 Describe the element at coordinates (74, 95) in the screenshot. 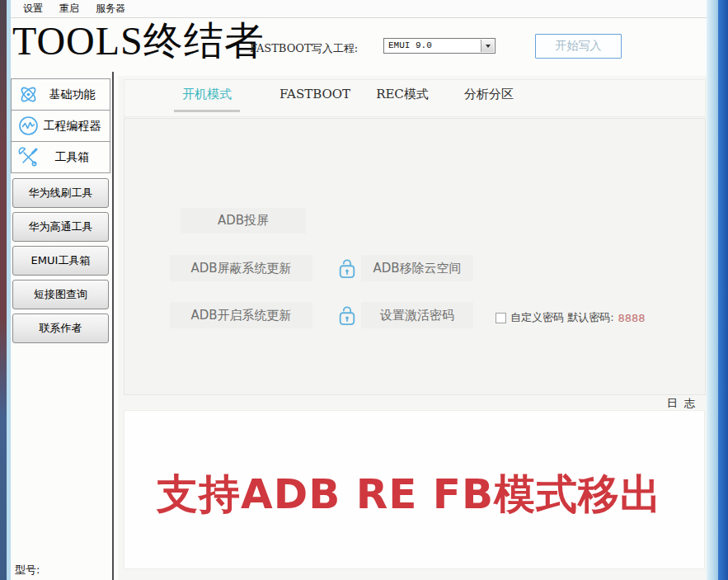

I see `sidebar-item-label: 基础功能` at that location.